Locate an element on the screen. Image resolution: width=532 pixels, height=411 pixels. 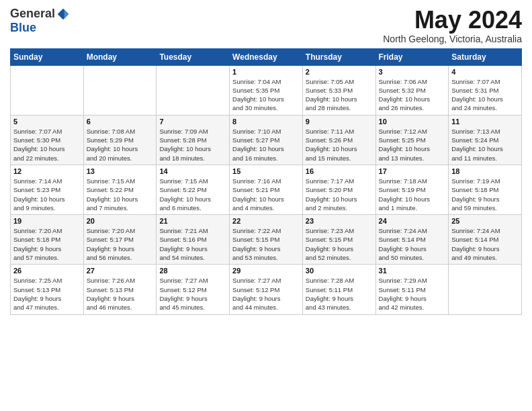
calendar-cell: 13Sunrise: 7:15 AMSunset: 5:22 PMDayligh… is located at coordinates (120, 189).